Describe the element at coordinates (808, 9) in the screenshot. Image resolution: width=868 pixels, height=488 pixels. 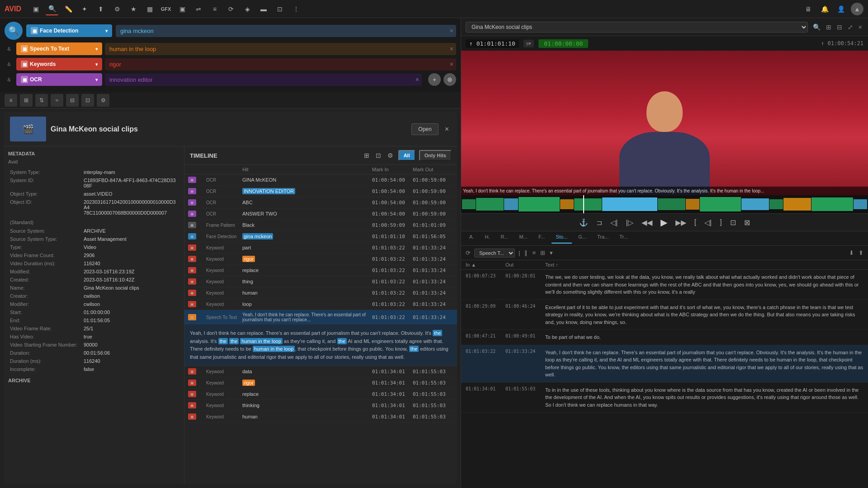
I see `nav-monitor-icon: 🖥` at that location.